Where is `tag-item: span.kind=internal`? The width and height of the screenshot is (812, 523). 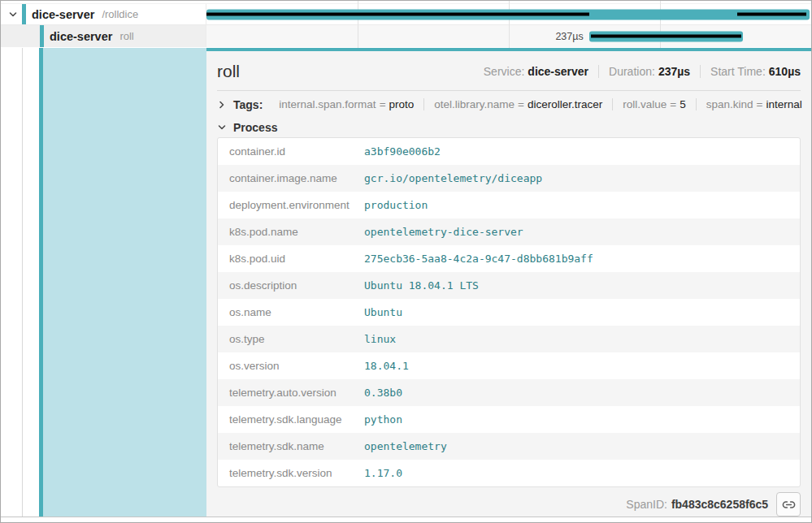 tag-item: span.kind=internal is located at coordinates (753, 104).